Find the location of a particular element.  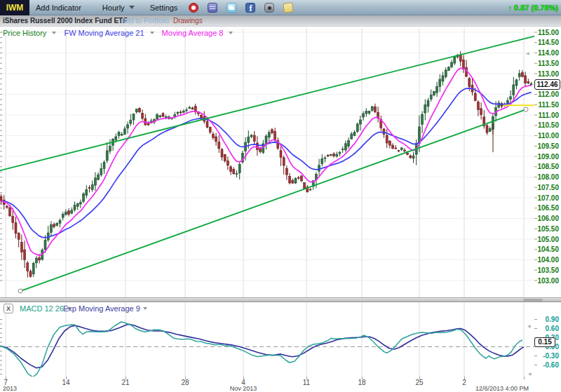

macd-tick-label: -0.30 is located at coordinates (551, 356).